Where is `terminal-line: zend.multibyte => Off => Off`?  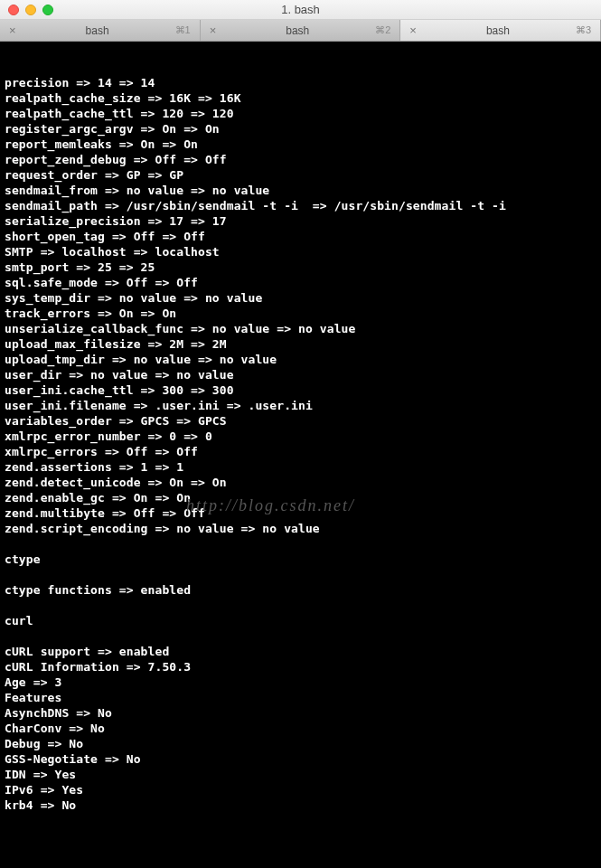 terminal-line: zend.multibyte => Off => Off is located at coordinates (300, 514).